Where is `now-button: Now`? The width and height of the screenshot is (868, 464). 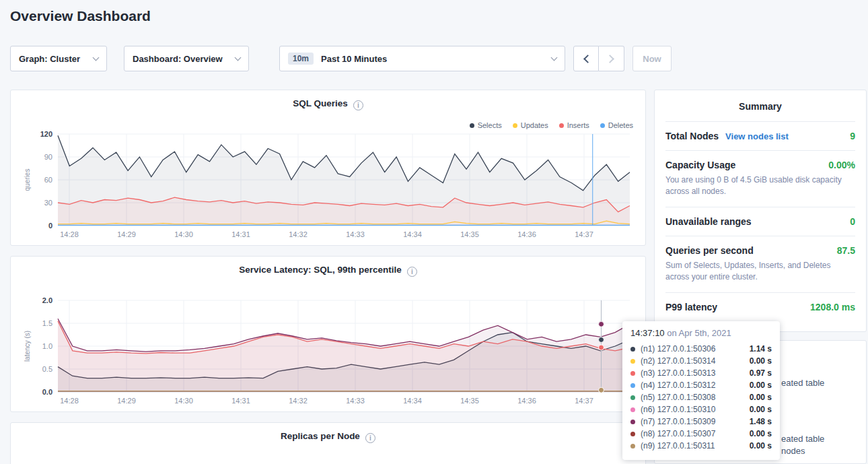 now-button: Now is located at coordinates (652, 59).